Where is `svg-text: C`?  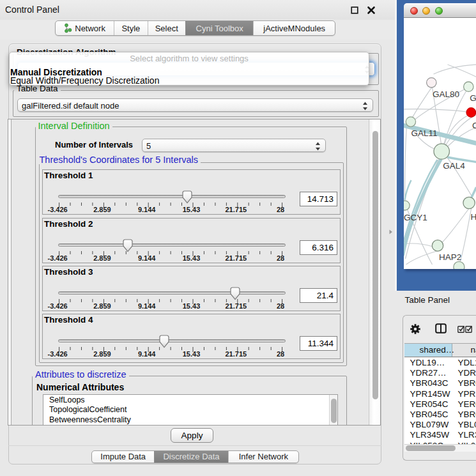 svg-text: C is located at coordinates (474, 125).